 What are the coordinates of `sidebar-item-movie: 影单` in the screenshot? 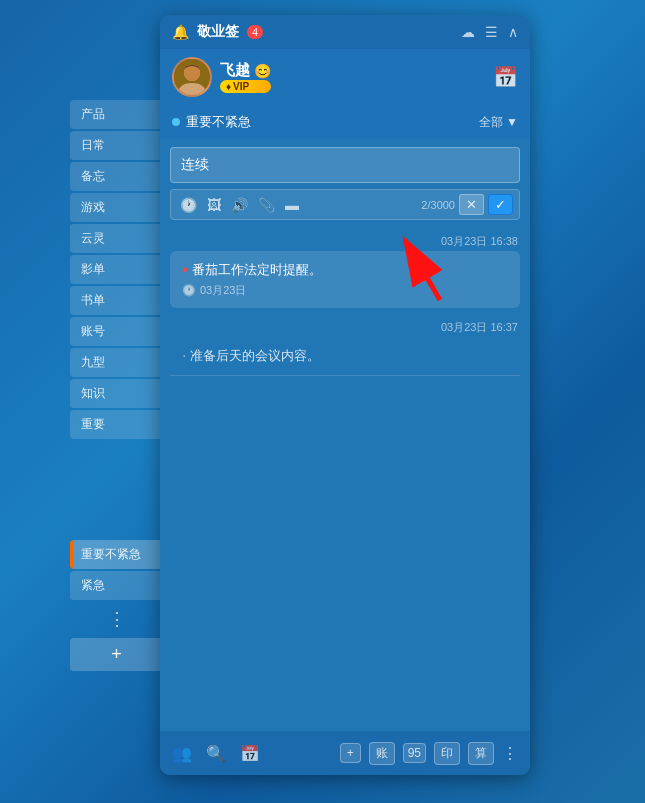 It's located at (115, 270).